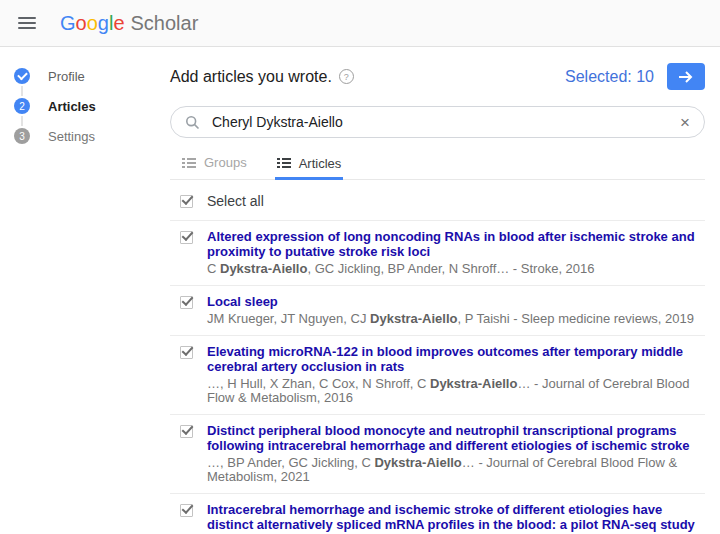  I want to click on article-authors: C Dykstra-Aiello, GC Jickling, BP Ander,…, so click(456, 269).